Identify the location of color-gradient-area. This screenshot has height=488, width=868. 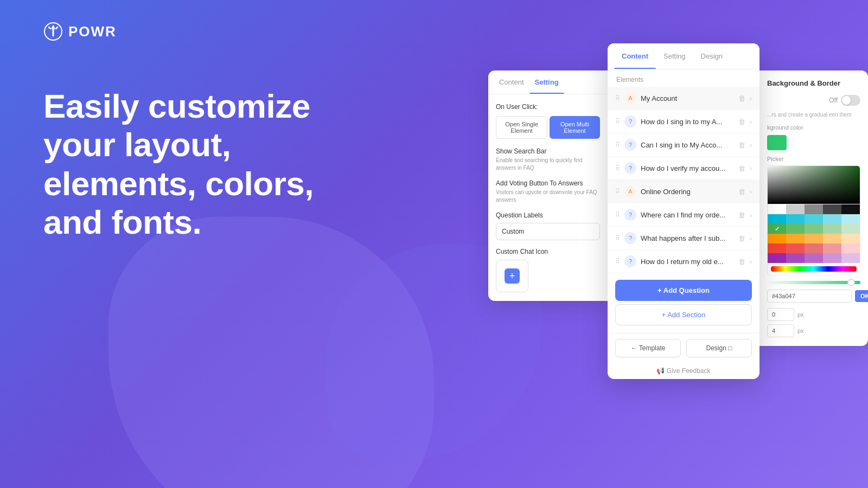
(814, 185).